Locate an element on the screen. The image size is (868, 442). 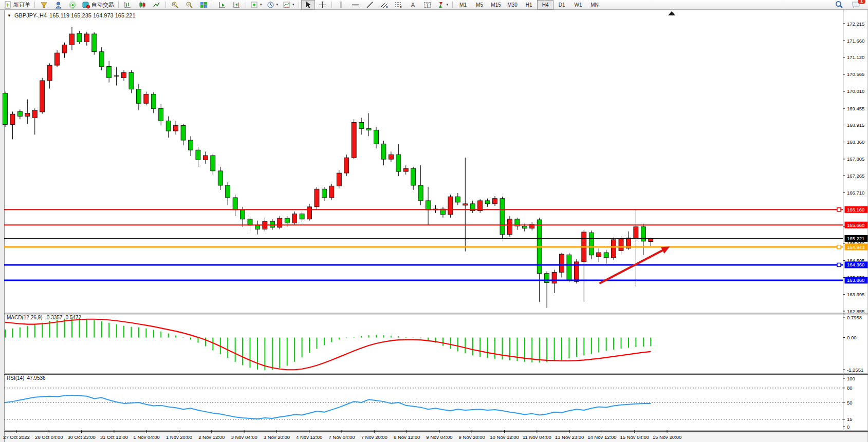
timeframe-m5-button: M5 is located at coordinates (479, 5).